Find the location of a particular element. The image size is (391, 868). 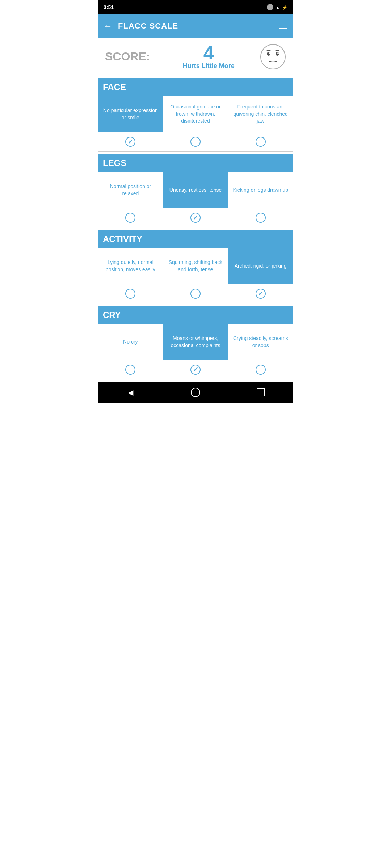

option-text-area-cry-1: Moans or whimpers, occasional complaints is located at coordinates (196, 342).